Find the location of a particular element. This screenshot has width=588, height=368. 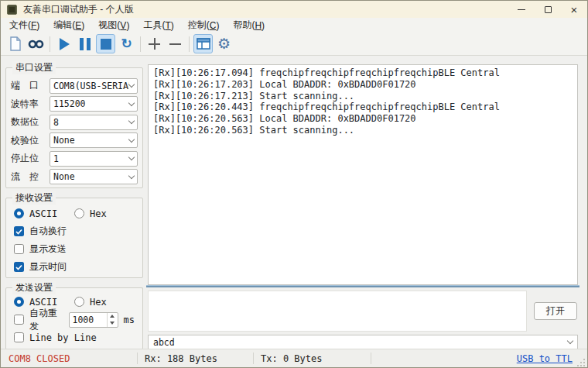

refresh-button: ↻ is located at coordinates (127, 43).